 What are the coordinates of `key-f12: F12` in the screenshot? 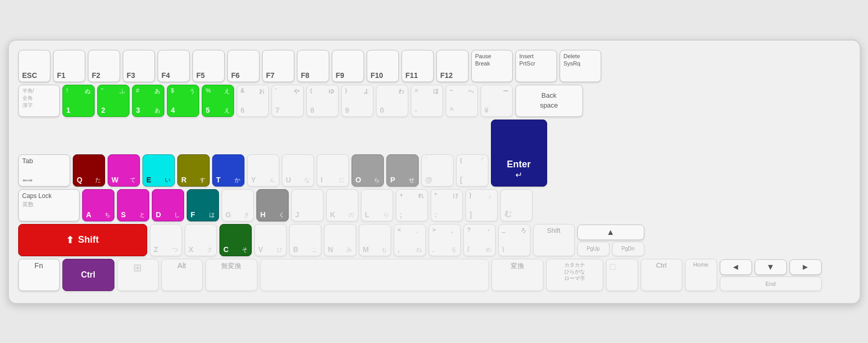 It's located at (452, 66).